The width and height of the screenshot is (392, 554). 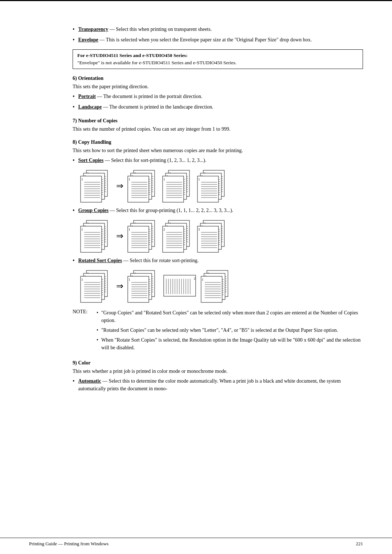 I want to click on note-section: NOTE: "Group Copies" and "Rotated Sort C…, so click(x=218, y=331).